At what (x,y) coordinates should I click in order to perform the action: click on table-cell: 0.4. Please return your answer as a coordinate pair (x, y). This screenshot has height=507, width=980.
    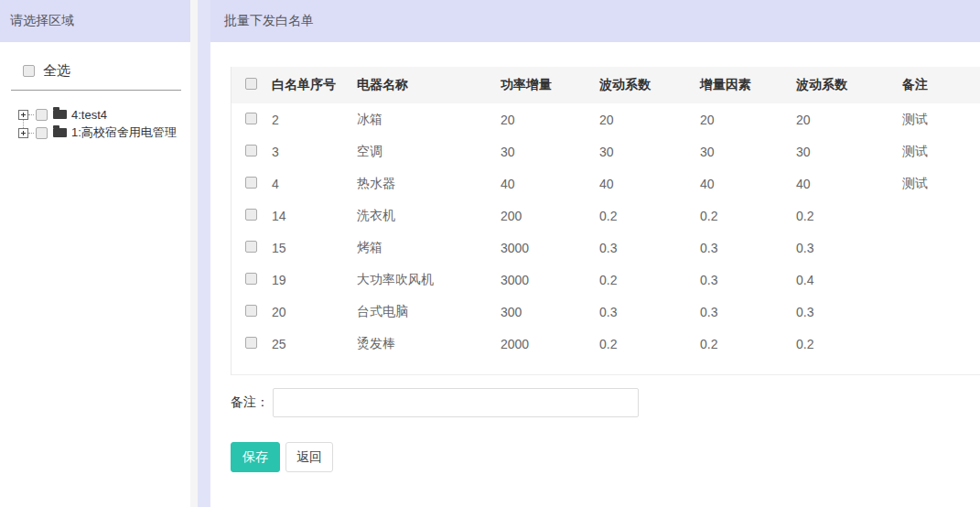
    Looking at the image, I should click on (849, 280).